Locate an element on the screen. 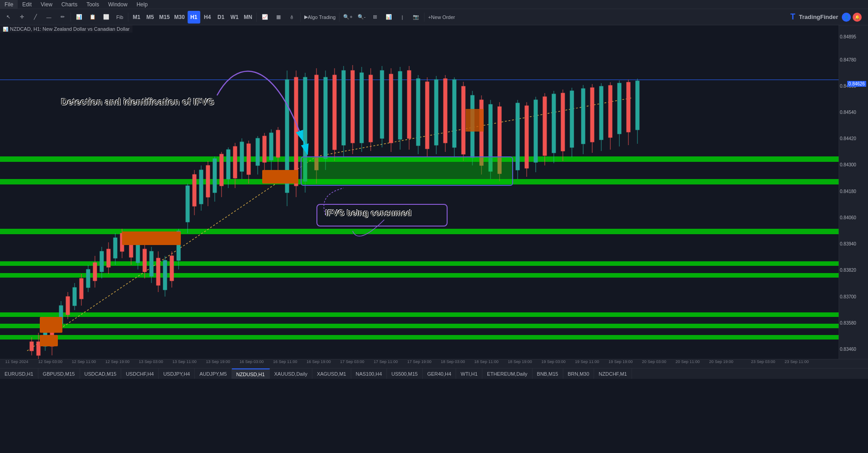 This screenshot has height=453, width=868. annotation-ifvg-consumed: IFVG being consumed is located at coordinates (368, 213).